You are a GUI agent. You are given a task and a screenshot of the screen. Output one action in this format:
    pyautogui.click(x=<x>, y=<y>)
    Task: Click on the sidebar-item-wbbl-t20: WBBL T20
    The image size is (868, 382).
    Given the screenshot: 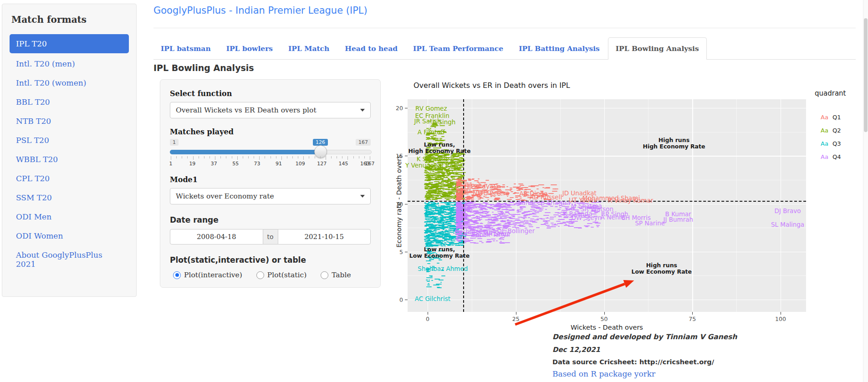 What is the action you would take?
    pyautogui.click(x=69, y=159)
    